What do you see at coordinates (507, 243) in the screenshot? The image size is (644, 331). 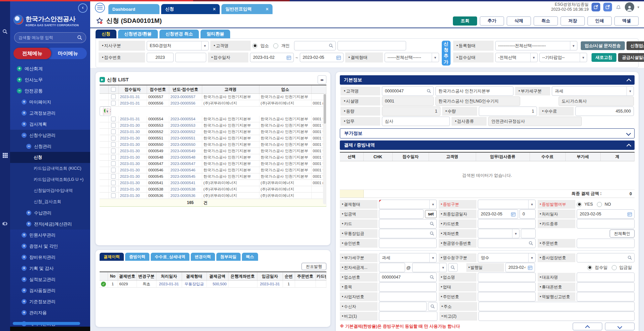 I see `cash-receipt-input` at bounding box center [507, 243].